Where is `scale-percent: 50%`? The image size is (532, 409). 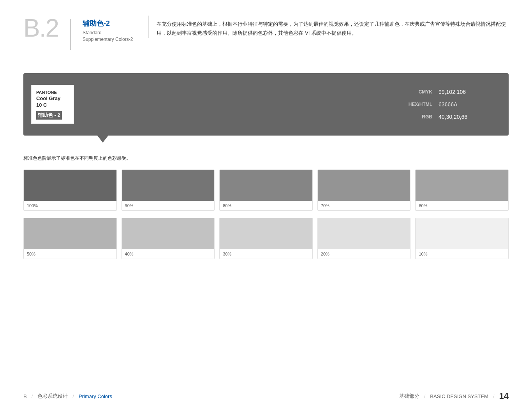
scale-percent: 50% is located at coordinates (70, 254).